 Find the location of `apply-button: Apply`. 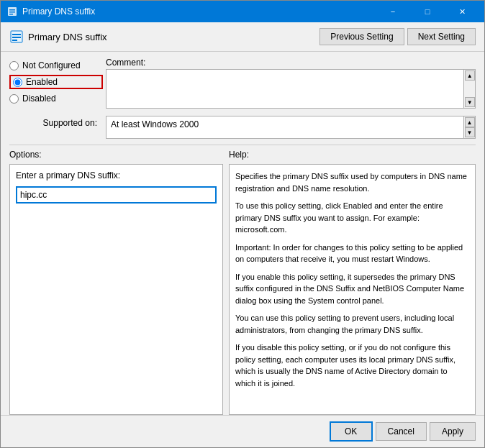

apply-button: Apply is located at coordinates (453, 431).